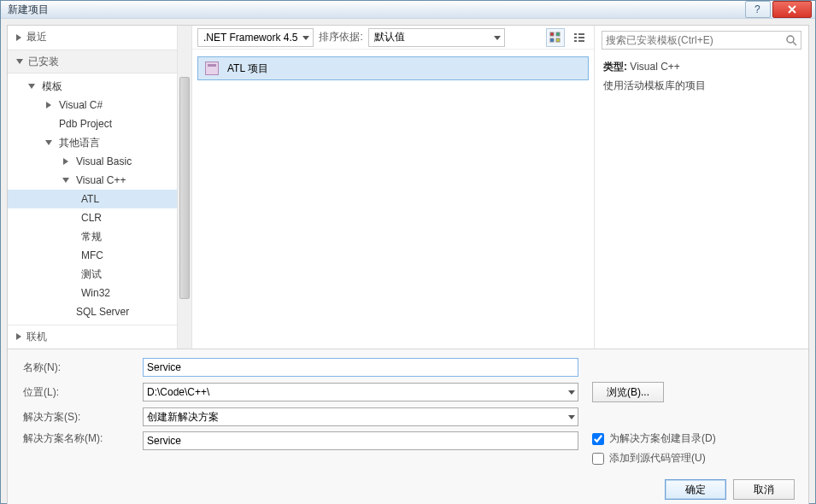 The image size is (816, 504). What do you see at coordinates (92, 180) in the screenshot?
I see `tree-node-vcpp: Visual C++` at bounding box center [92, 180].